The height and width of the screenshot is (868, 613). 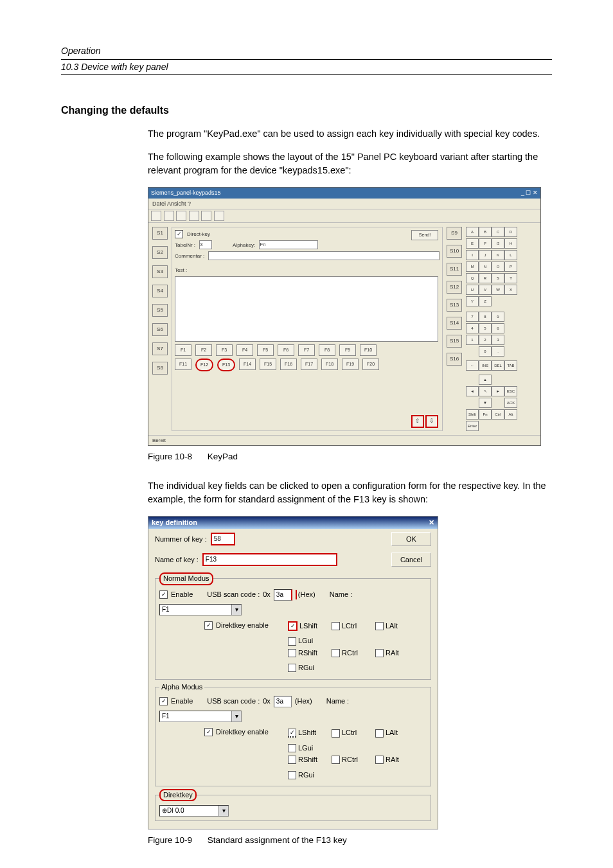 What do you see at coordinates (485, 414) in the screenshot?
I see `grid-key: Fn` at bounding box center [485, 414].